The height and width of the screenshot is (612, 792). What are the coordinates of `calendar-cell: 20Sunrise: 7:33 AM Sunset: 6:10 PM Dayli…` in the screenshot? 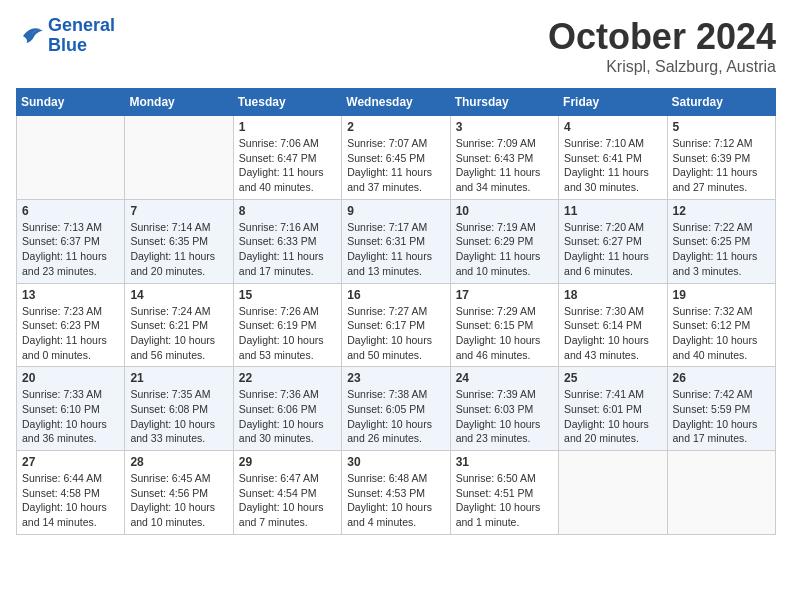 It's located at (71, 409).